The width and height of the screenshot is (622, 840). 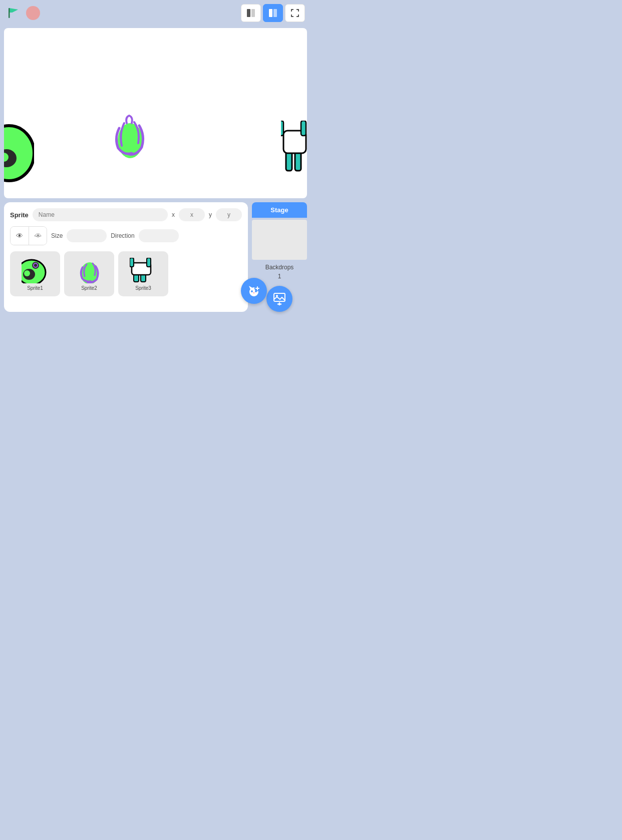 I want to click on fullscreen-button, so click(x=295, y=13).